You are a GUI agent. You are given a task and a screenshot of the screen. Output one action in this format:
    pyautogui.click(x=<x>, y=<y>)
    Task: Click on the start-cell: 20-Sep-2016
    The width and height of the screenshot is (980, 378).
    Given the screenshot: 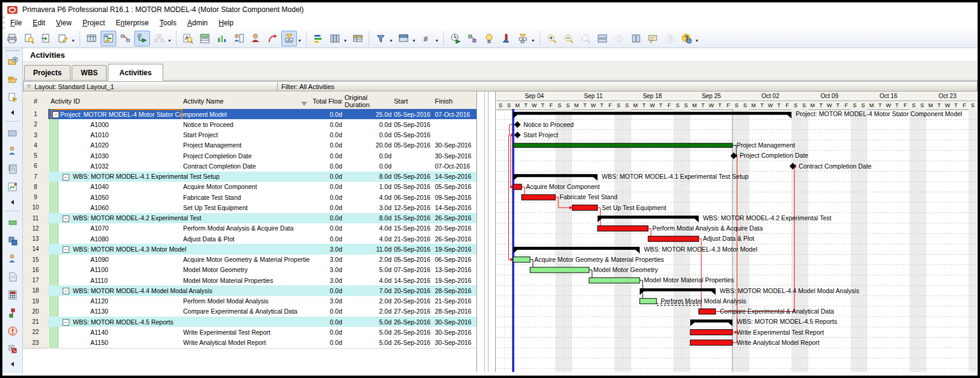 What is the action you would take?
    pyautogui.click(x=413, y=291)
    